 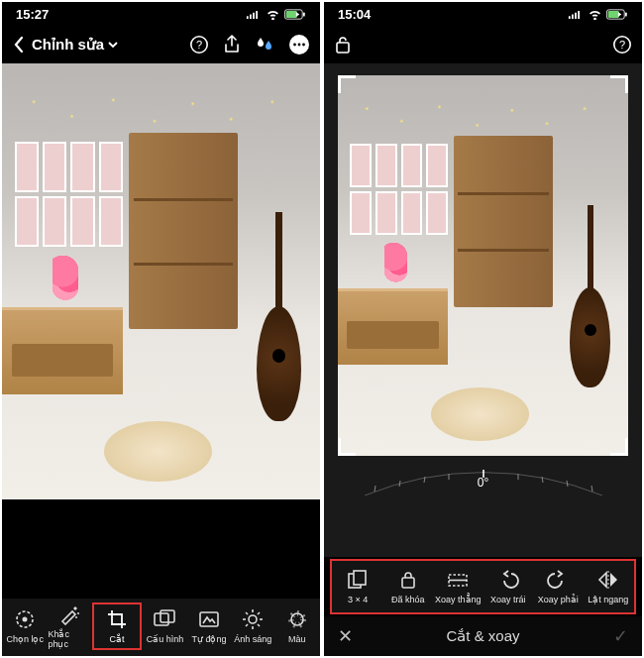 What do you see at coordinates (161, 14) in the screenshot?
I see `status-bar: 15:27` at bounding box center [161, 14].